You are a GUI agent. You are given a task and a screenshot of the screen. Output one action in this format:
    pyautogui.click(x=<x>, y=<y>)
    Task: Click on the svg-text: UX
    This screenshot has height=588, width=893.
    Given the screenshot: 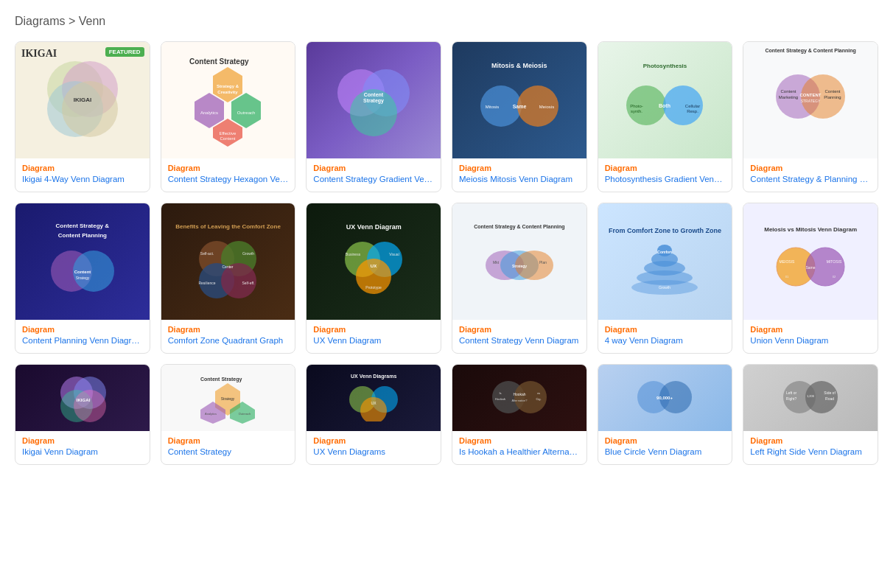 What is the action you would take?
    pyautogui.click(x=374, y=403)
    